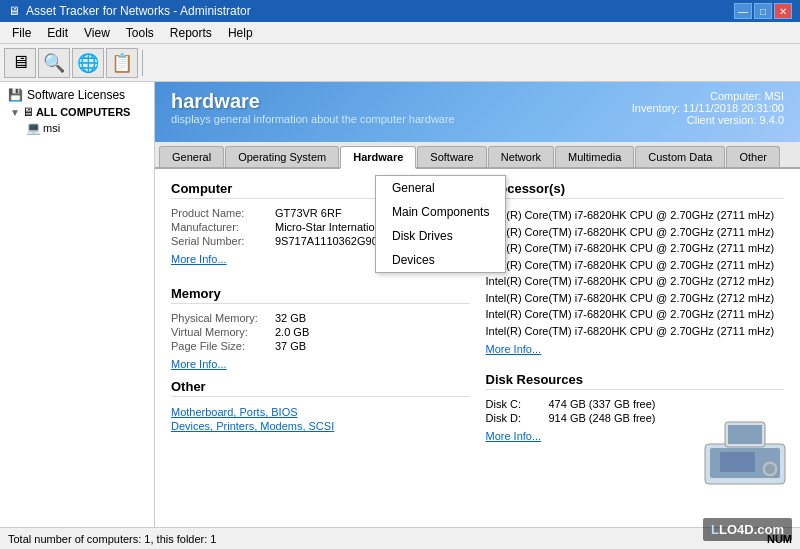 The height and width of the screenshot is (549, 800). What do you see at coordinates (320, 328) in the screenshot?
I see `memory-section: Memory Physical Memory: 32 GB Virtual Me…` at bounding box center [320, 328].